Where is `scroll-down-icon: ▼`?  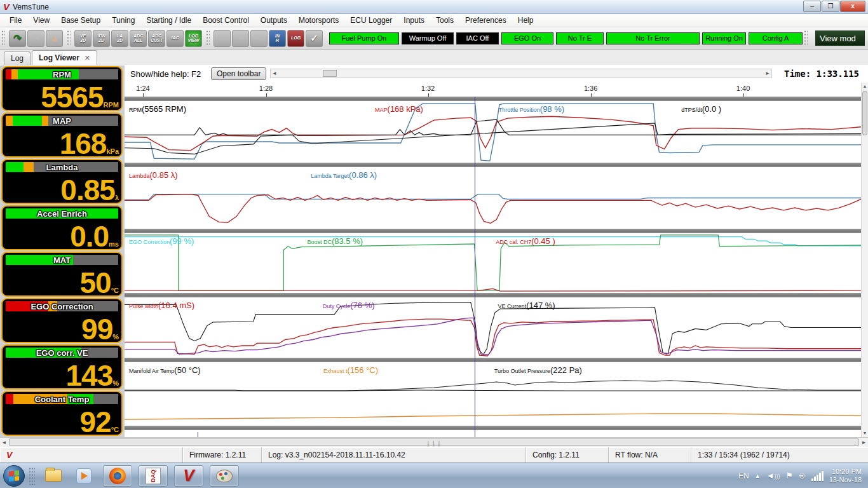
scroll-down-icon: ▼ is located at coordinates (865, 433).